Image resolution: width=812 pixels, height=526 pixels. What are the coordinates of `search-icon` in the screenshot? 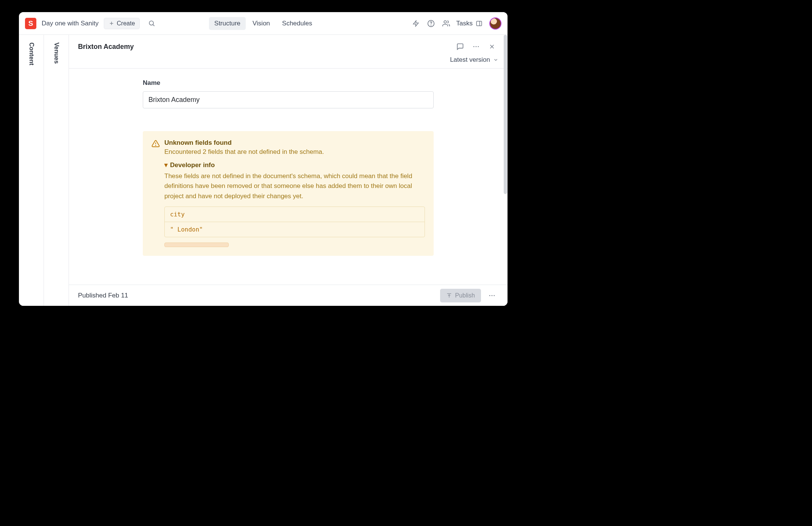 It's located at (151, 23).